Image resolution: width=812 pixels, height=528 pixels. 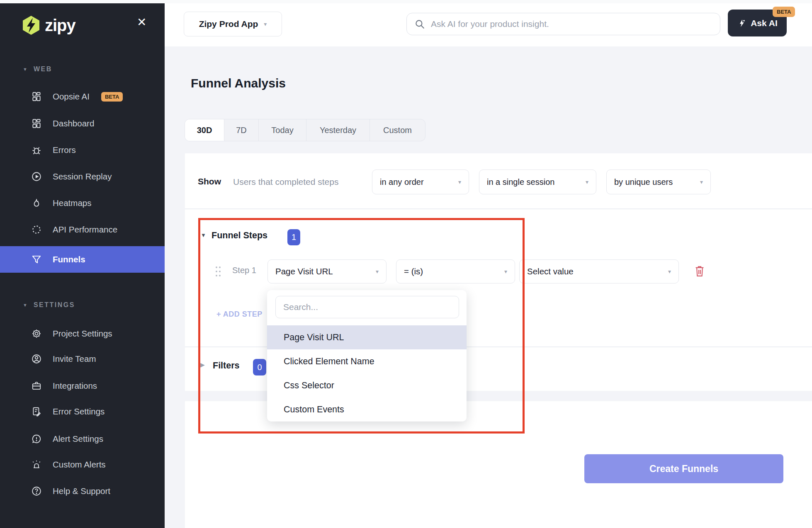 What do you see at coordinates (367, 385) in the screenshot?
I see `menu-option-css-selector: Css Selector` at bounding box center [367, 385].